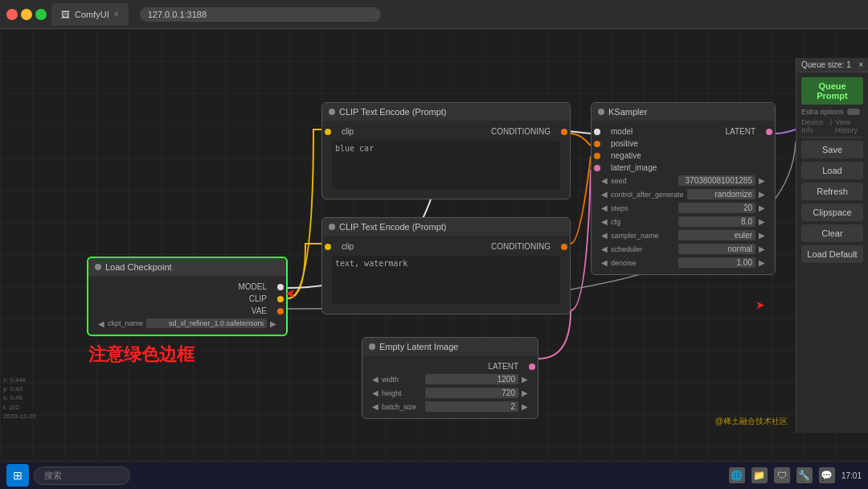  What do you see at coordinates (187, 296) in the screenshot?
I see `load-checkpoint-node: Load Checkpoint MODEL CLIP VAE ◀ ckpt_na…` at bounding box center [187, 296].